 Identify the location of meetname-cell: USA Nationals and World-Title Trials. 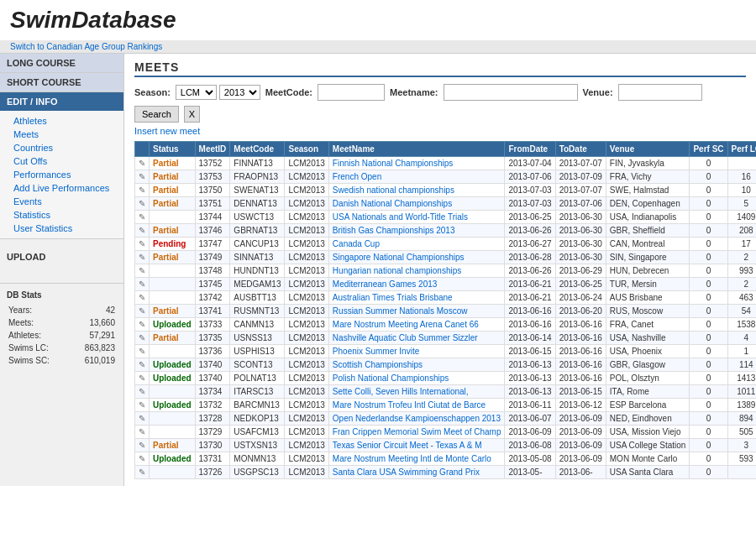
(417, 217).